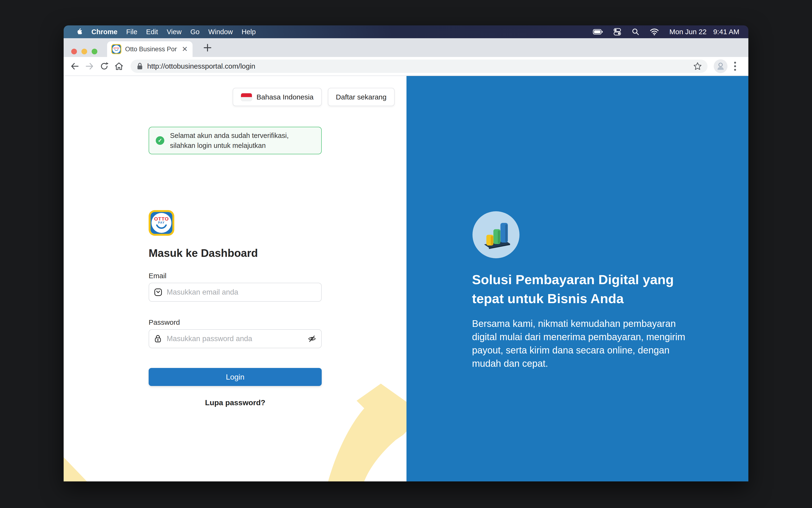 This screenshot has height=508, width=812. Describe the element at coordinates (235, 339) in the screenshot. I see `password-input` at that location.